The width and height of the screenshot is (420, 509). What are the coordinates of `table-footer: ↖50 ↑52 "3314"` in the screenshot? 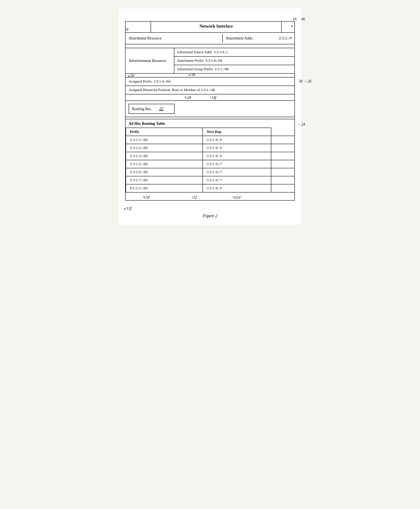 It's located at (210, 196).